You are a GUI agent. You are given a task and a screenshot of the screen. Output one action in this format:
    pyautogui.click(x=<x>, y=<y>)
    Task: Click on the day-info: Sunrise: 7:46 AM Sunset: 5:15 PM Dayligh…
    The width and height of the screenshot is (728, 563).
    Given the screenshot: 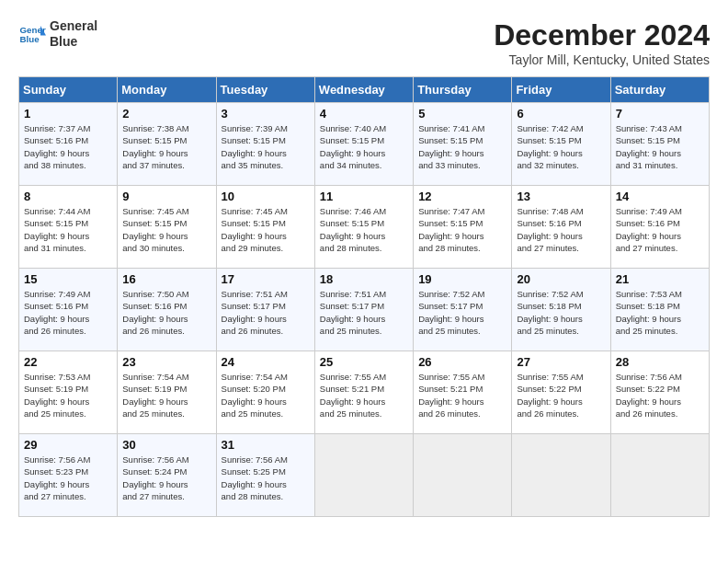 What is the action you would take?
    pyautogui.click(x=364, y=230)
    